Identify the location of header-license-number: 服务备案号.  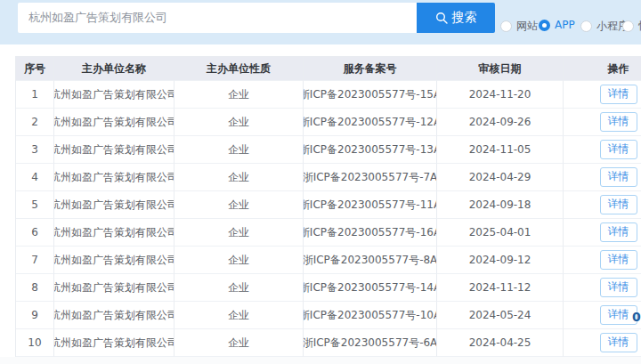
(370, 69).